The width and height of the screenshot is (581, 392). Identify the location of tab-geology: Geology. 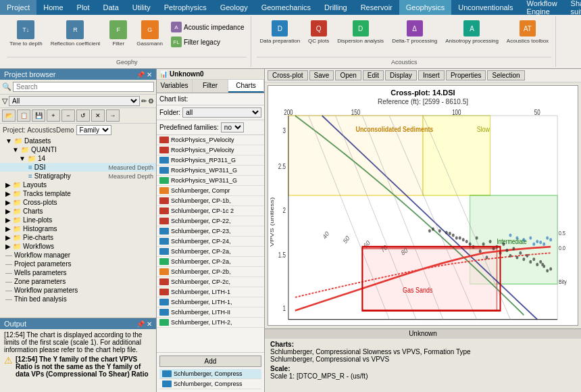
(234, 7).